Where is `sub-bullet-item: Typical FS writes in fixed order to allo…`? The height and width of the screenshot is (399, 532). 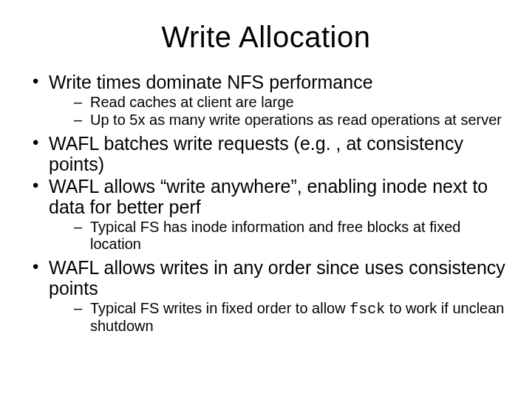 sub-bullet-item: Typical FS writes in fixed order to allo… is located at coordinates (279, 318).